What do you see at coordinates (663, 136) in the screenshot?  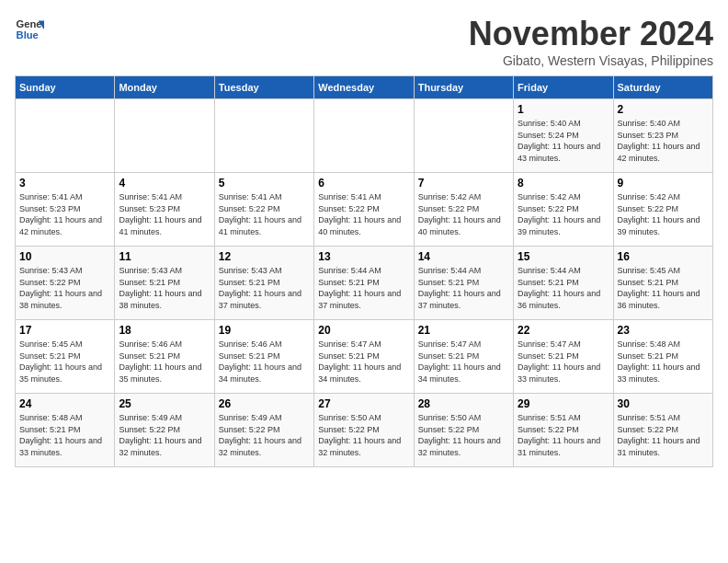 I see `day-cell: 2Sunrise: 5:40 AM Sunset: 5:23 PM Daylig…` at bounding box center [663, 136].